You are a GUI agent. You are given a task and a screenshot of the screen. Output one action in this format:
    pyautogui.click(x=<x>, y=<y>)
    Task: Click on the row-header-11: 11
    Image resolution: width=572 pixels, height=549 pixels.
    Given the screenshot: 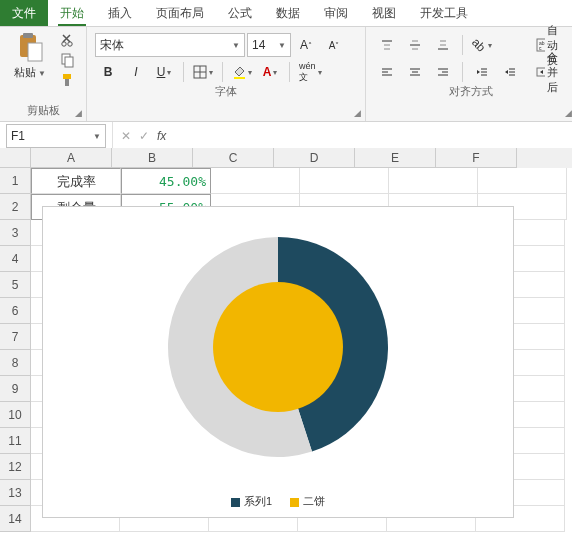 What is the action you would take?
    pyautogui.click(x=16, y=441)
    